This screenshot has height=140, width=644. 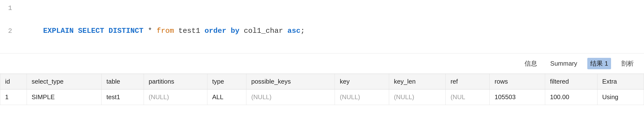 What do you see at coordinates (227, 97) in the screenshot?
I see `table-cell: ALL` at bounding box center [227, 97].